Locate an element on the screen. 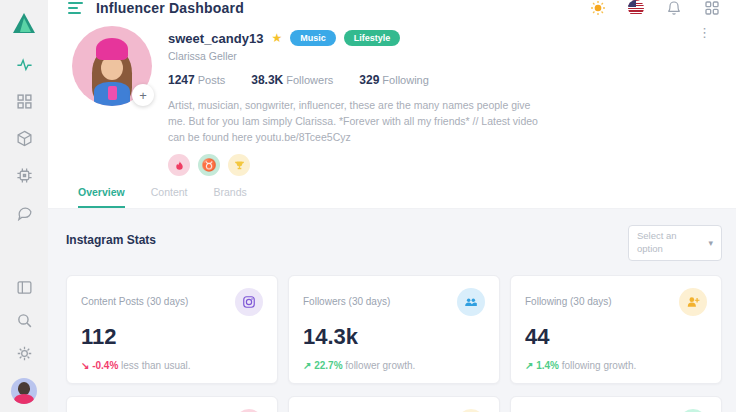 This screenshot has height=412, width=736. card-value: 44 is located at coordinates (616, 337).